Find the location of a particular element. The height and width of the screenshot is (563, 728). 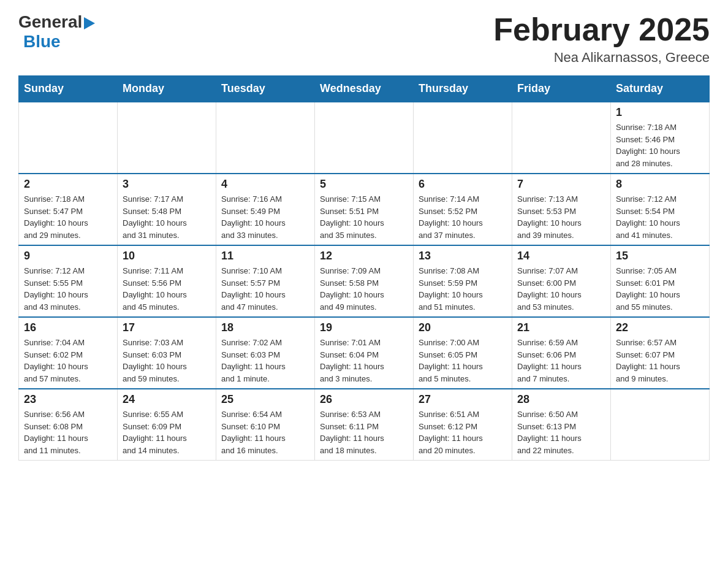

calendar-day-cell: 6Sunrise: 7:14 AM Sunset: 5:52 PM Daylig… is located at coordinates (463, 210).